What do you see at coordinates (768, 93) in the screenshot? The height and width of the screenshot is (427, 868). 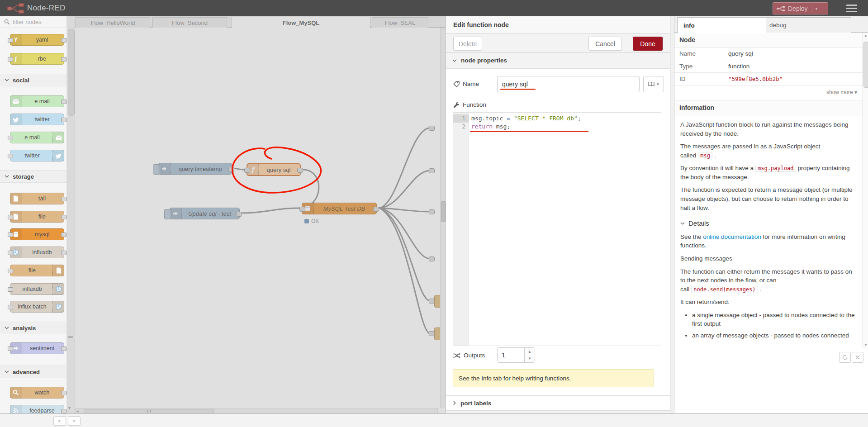 I see `show-more-link: show more ▾` at bounding box center [768, 93].